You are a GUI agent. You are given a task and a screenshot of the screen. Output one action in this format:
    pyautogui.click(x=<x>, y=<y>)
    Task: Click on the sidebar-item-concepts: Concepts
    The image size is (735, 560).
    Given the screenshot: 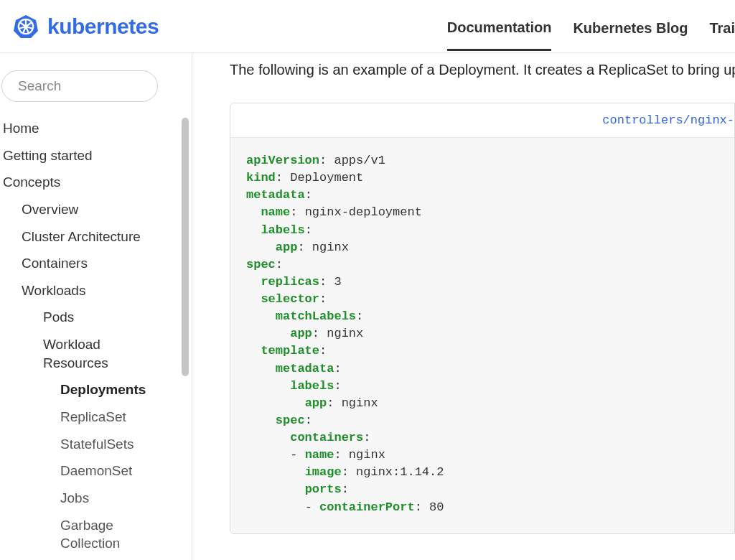 What is the action you would take?
    pyautogui.click(x=90, y=182)
    